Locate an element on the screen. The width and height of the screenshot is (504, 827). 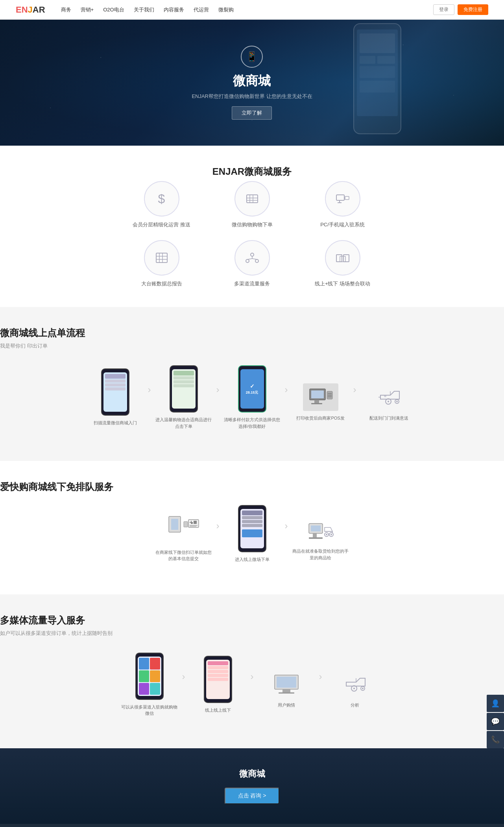
media-label-0: 可以从很多渠道入驻购就购物微信 is located at coordinates (150, 710).